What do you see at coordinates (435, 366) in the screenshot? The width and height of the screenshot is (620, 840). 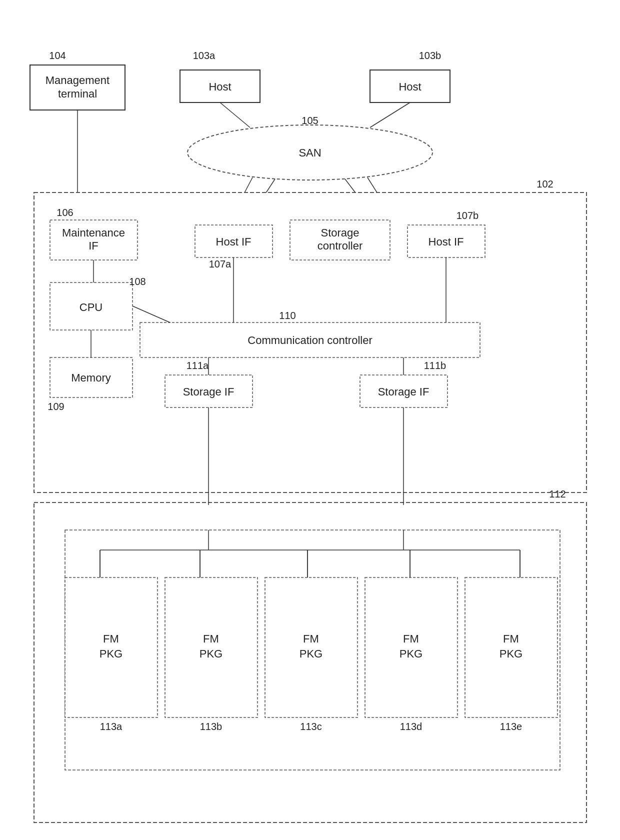 I see `ref-111b: 111b` at bounding box center [435, 366].